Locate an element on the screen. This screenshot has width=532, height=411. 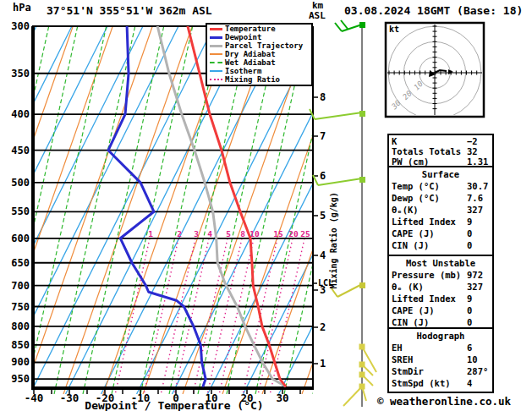
indices-box-surface: Surface Temp (°C)30.7Dewp (°C)7.6θₑ(K)32… is located at coordinates (441, 211).